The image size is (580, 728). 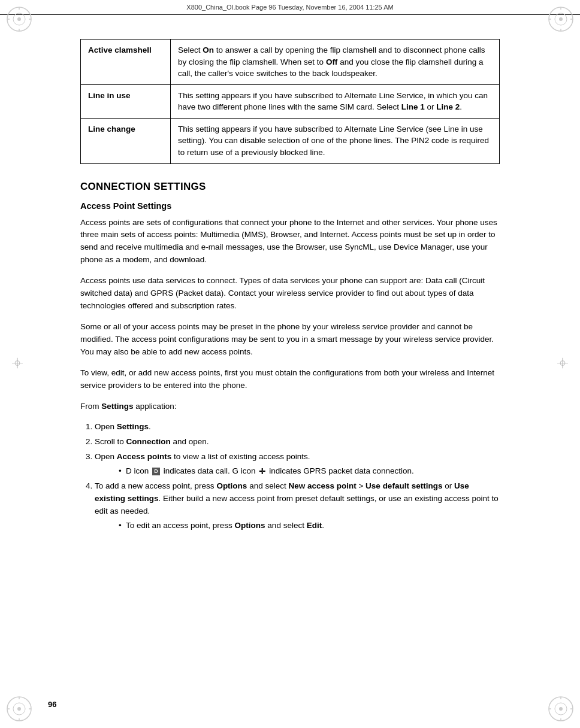 What do you see at coordinates (563, 364) in the screenshot?
I see `side-marker-right` at bounding box center [563, 364].